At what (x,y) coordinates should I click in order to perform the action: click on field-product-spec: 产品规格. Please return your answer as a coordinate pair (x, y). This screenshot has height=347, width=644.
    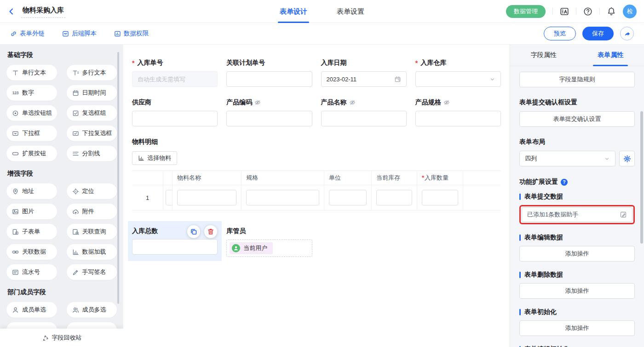
    Looking at the image, I should click on (458, 112).